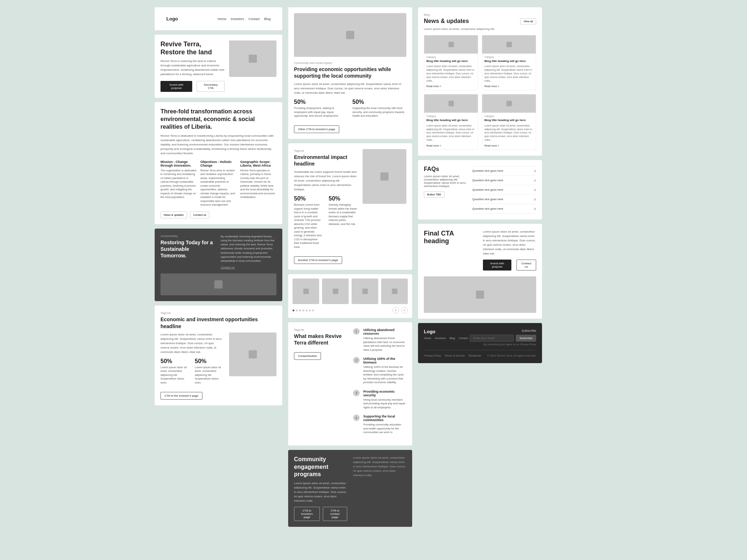 This screenshot has width=747, height=560. Describe the element at coordinates (307, 356) in the screenshot. I see `different-contact-btn: Contact/button` at that location.